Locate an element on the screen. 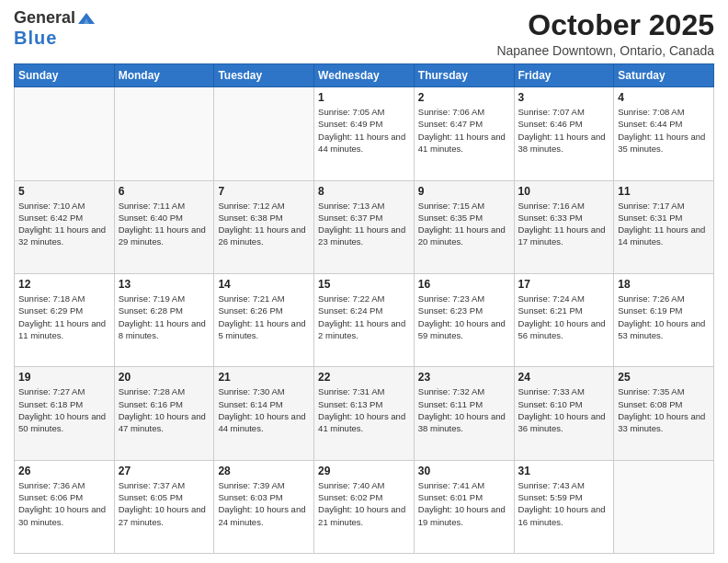 The height and width of the screenshot is (563, 728). day-number: 16 is located at coordinates (464, 284).